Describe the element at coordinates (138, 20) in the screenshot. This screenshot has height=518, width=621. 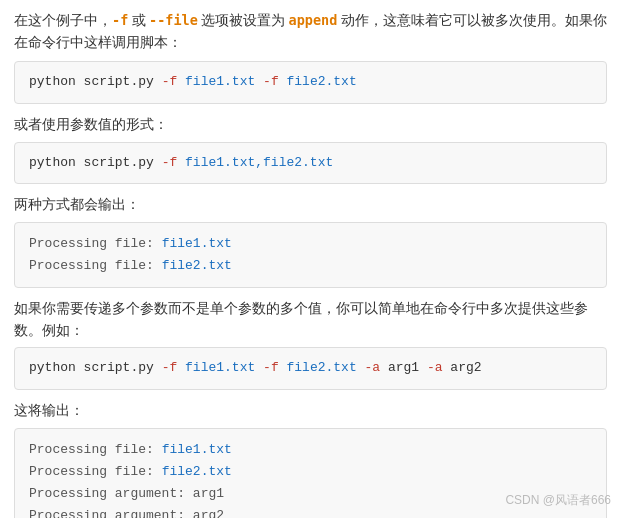
I see `intro-or: 或` at that location.